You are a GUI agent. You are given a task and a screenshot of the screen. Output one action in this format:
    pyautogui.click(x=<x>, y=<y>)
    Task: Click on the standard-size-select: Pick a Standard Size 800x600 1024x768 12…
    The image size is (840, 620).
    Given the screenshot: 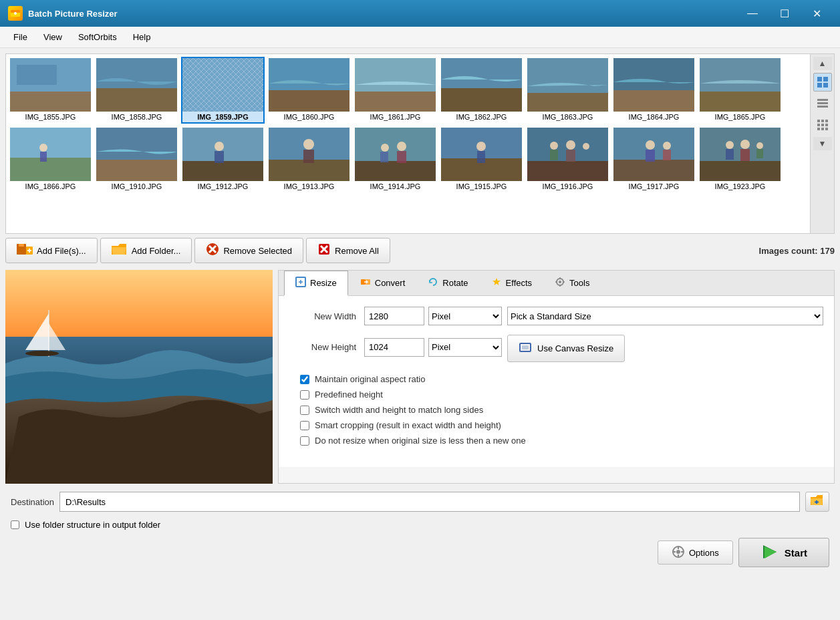 What is the action you would take?
    pyautogui.click(x=666, y=316)
    